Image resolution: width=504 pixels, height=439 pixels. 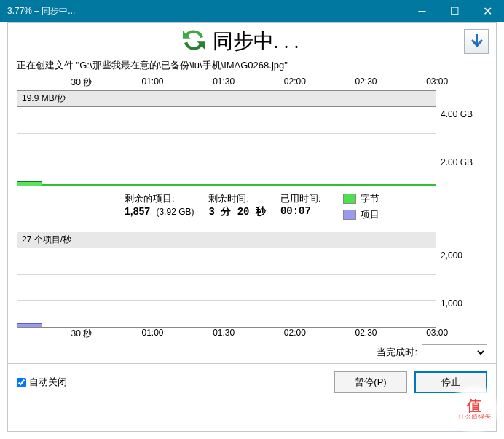 I want to click on bottom-bar: 自动关闭 暂停(P) 停止, so click(x=252, y=381).